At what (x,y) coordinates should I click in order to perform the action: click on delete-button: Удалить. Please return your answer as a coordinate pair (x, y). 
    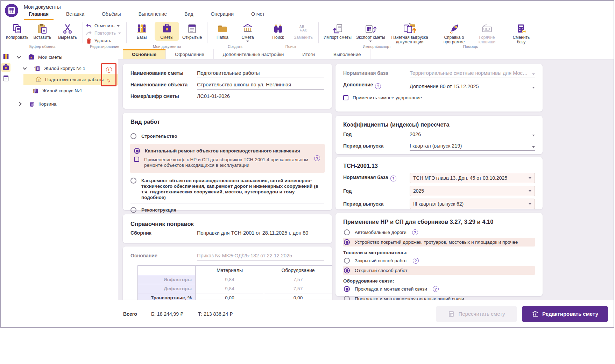
    Looking at the image, I should click on (105, 41).